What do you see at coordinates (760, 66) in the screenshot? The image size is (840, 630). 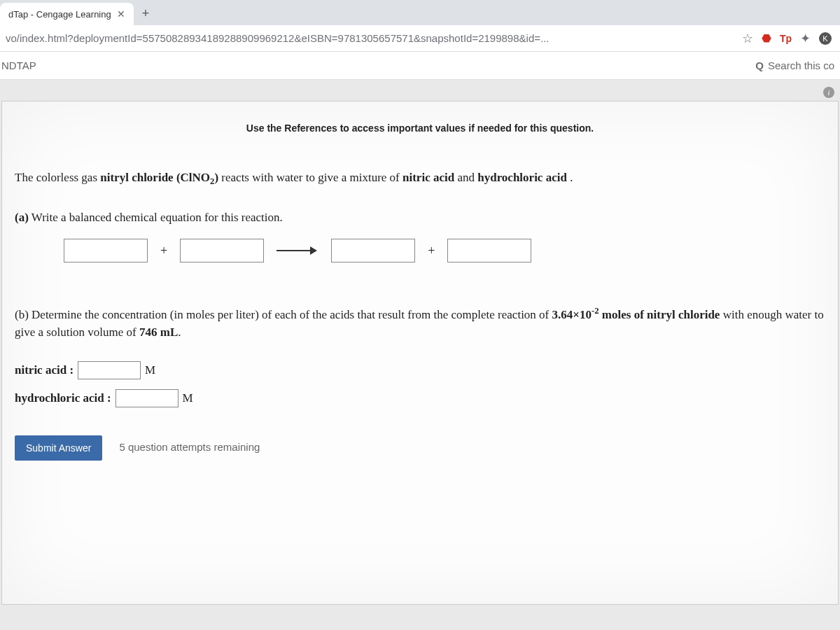 I see `search-icon: Q` at bounding box center [760, 66].